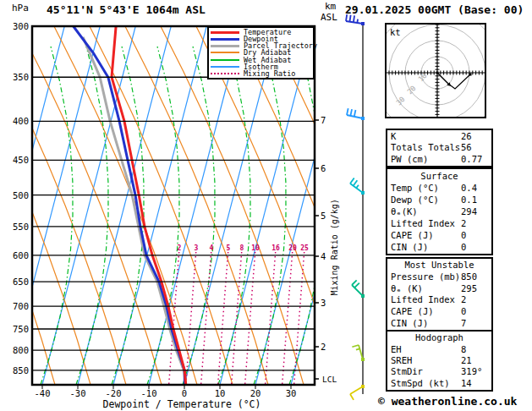 This screenshot has height=411, width=532. Describe the element at coordinates (149, 206) in the screenshot. I see `temperature-curve` at that location.